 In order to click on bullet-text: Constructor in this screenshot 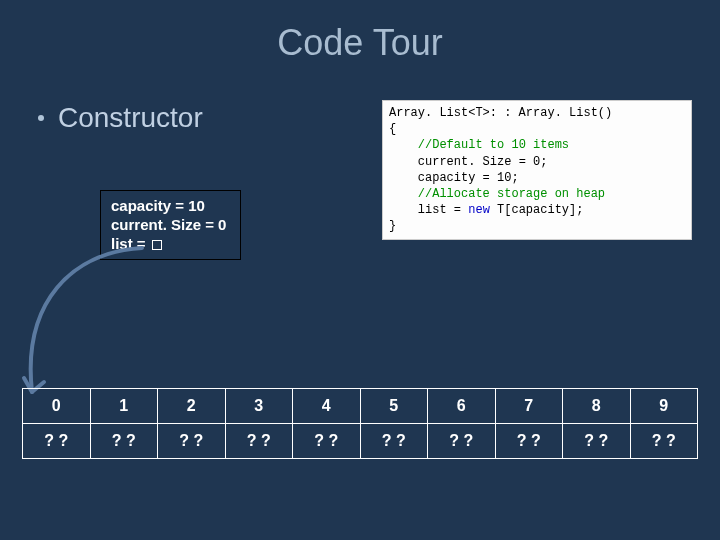, I will do `click(130, 118)`.